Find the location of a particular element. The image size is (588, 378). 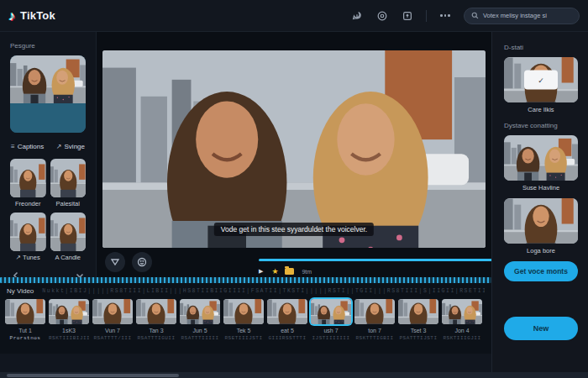

tiktok-note-icon: ♪ is located at coordinates (12, 16).